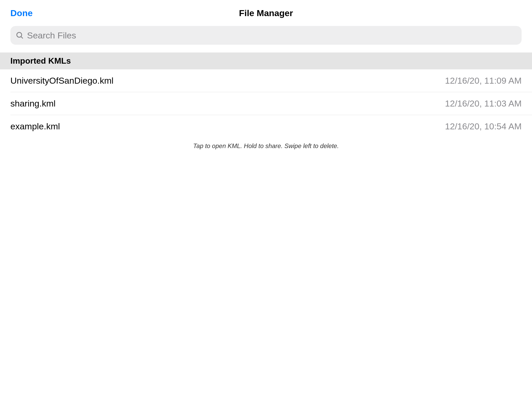 This screenshot has width=532, height=399. Describe the element at coordinates (266, 146) in the screenshot. I see `hint-text: Tap to open KML. Hold to share. Swipe le…` at that location.